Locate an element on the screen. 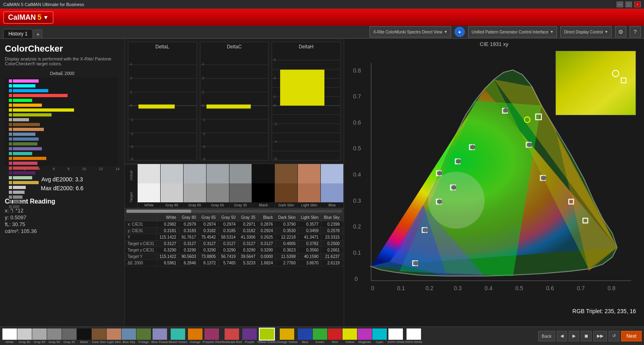 The width and height of the screenshot is (644, 345). prev-button: ◀ is located at coordinates (562, 336).